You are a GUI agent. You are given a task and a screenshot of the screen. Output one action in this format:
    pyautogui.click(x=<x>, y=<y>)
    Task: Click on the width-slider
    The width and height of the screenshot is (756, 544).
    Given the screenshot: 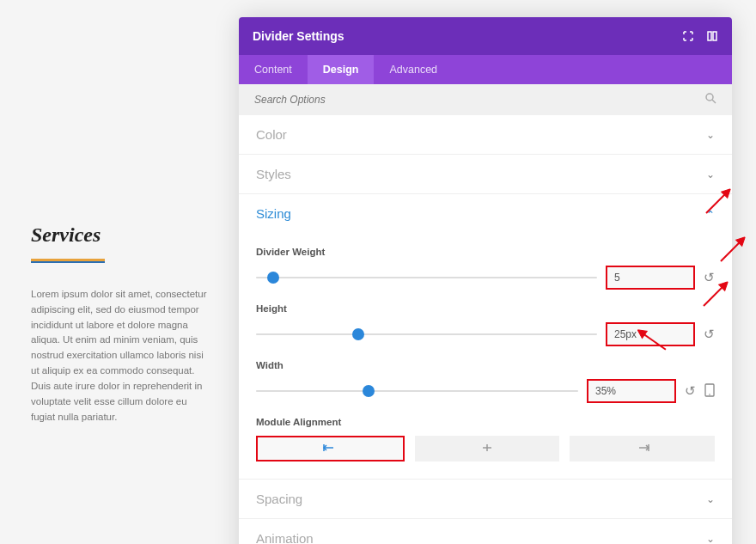 What is the action you would take?
    pyautogui.click(x=418, y=391)
    